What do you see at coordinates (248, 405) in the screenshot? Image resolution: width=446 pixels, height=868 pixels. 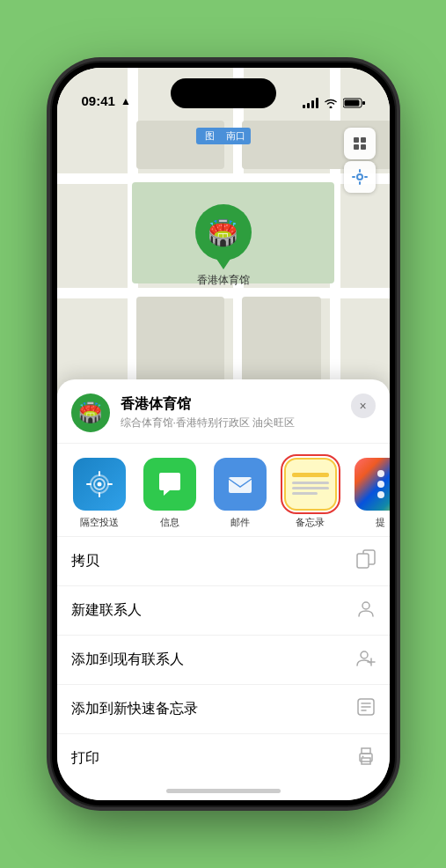 I see `venue-name: 香港体育馆` at bounding box center [248, 405].